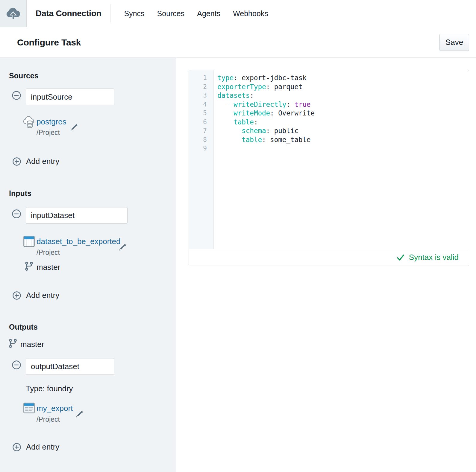 The height and width of the screenshot is (472, 476). I want to click on syntax-status-text: Syntax is valid, so click(434, 257).